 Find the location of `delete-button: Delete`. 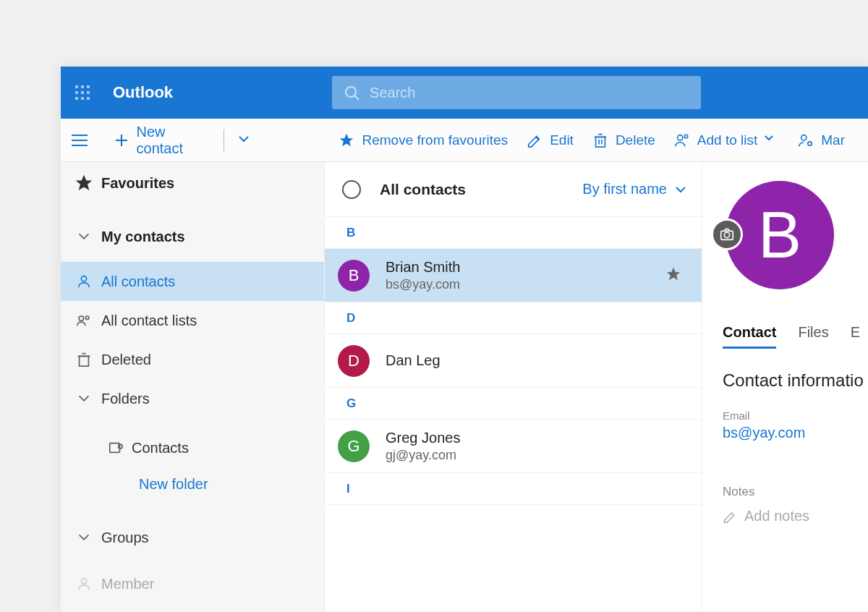

delete-button: Delete is located at coordinates (624, 140).